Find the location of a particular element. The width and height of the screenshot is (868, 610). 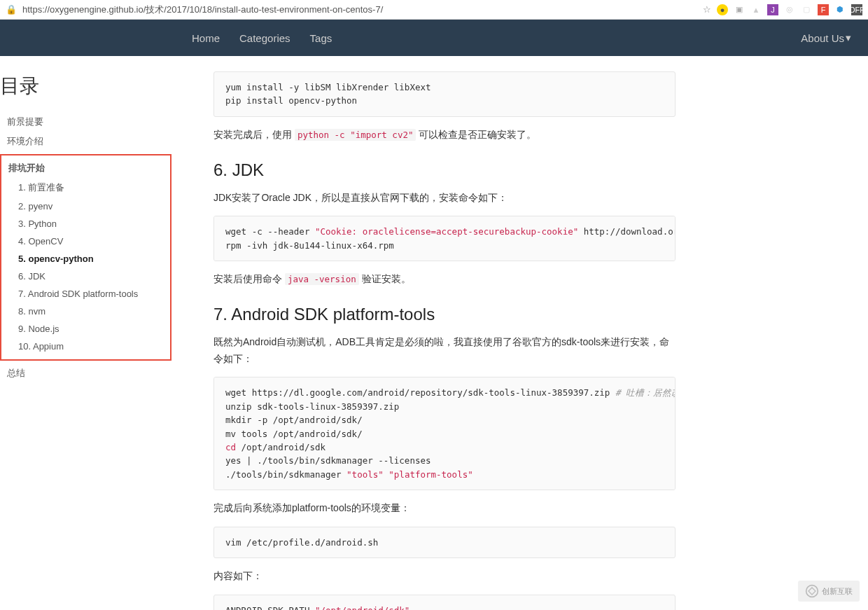

heading-android-sdk: 7. Android SDK platform-tools is located at coordinates (444, 314).